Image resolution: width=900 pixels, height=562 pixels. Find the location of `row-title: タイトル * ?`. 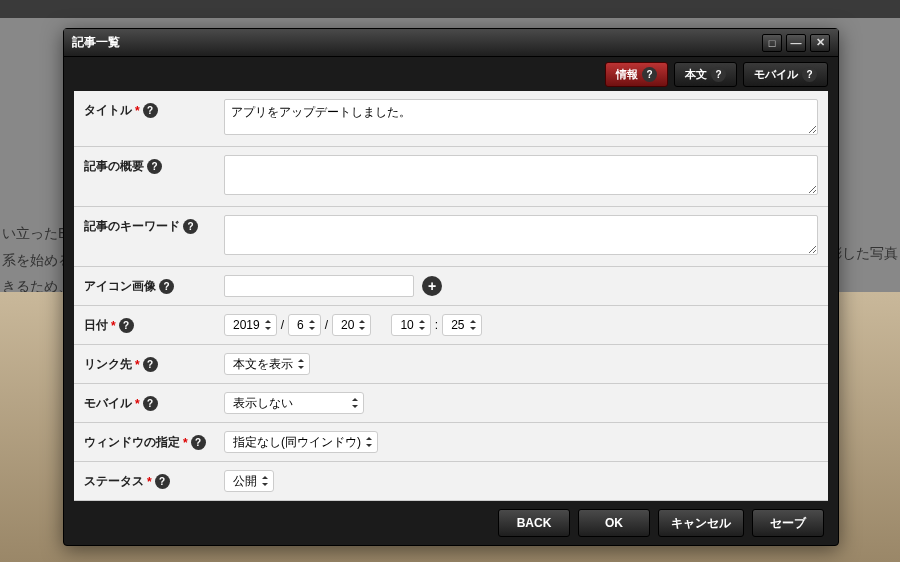

row-title: タイトル * ? is located at coordinates (451, 119).